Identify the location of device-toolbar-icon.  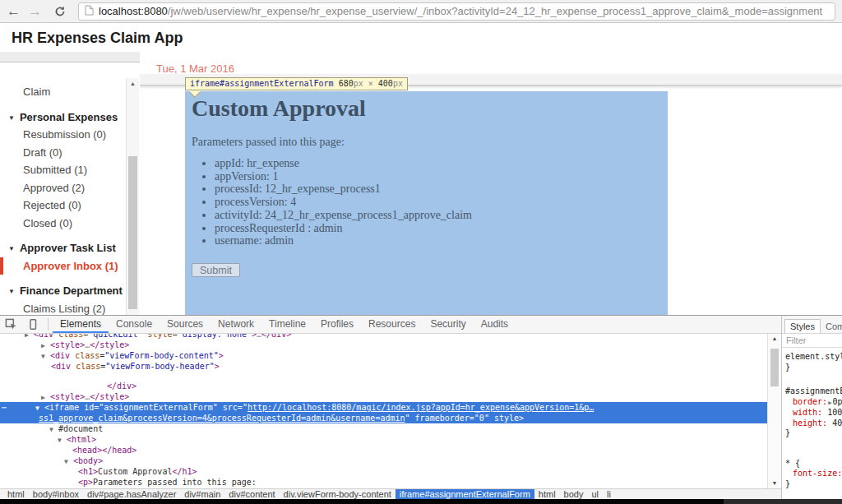
(33, 324).